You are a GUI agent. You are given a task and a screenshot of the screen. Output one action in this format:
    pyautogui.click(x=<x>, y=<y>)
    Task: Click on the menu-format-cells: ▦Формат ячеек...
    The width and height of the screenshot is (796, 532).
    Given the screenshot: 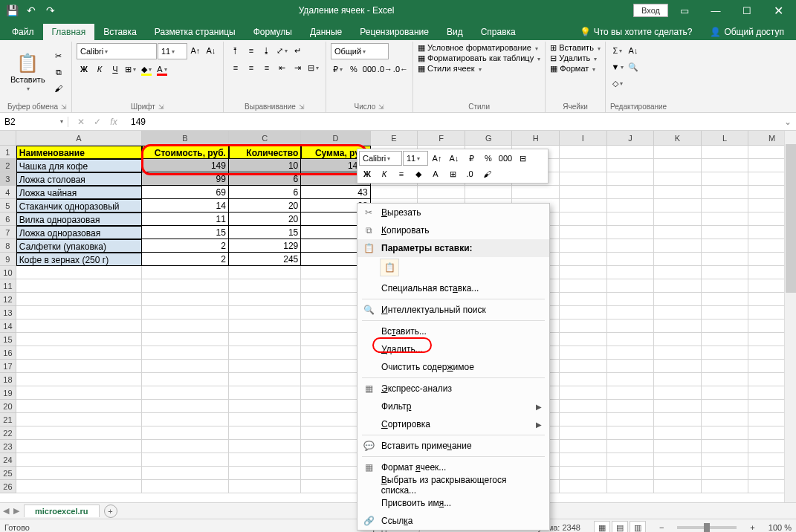 What is the action you would take?
    pyautogui.click(x=453, y=467)
    